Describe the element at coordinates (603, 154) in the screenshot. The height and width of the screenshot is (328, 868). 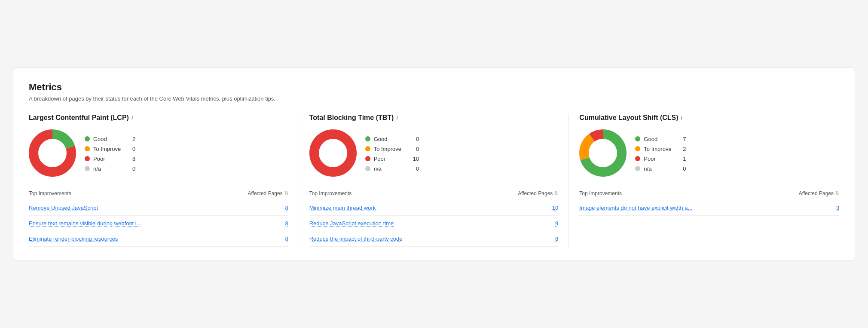
I see `donut-cls` at that location.